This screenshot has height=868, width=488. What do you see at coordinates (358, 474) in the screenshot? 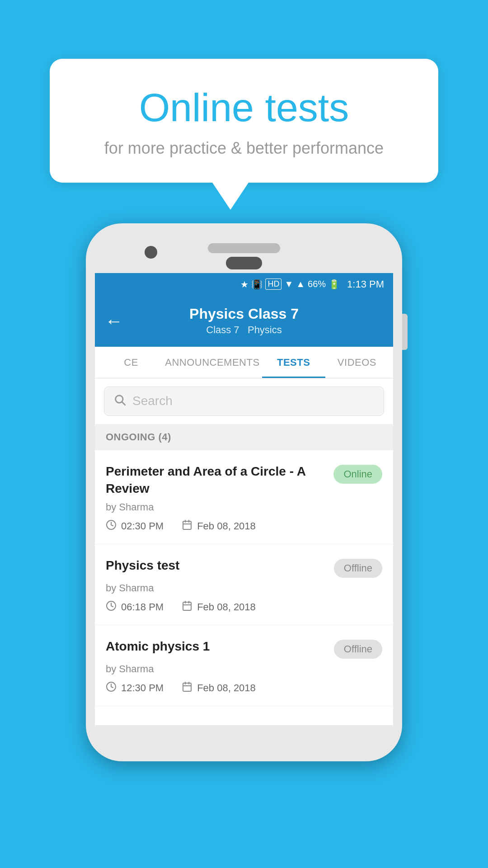
I see `test-status-badge: Online` at bounding box center [358, 474].